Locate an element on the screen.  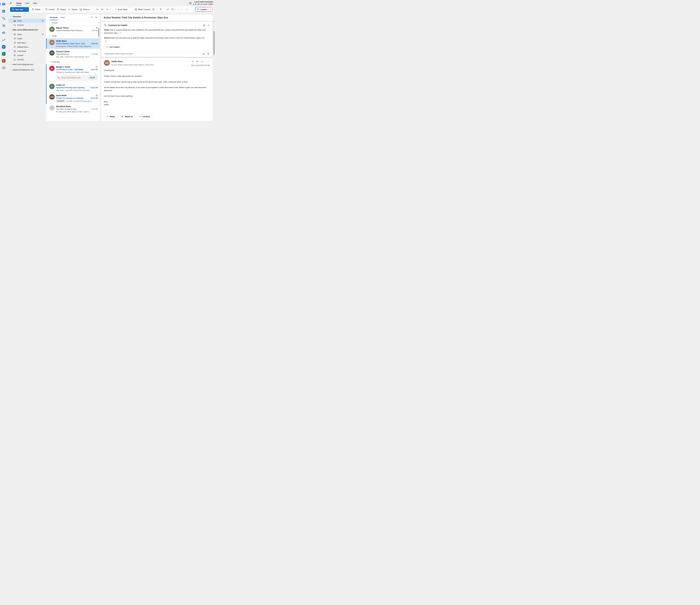
sidebar-item-invoices-favorite: Invoices is located at coordinates (27, 25).